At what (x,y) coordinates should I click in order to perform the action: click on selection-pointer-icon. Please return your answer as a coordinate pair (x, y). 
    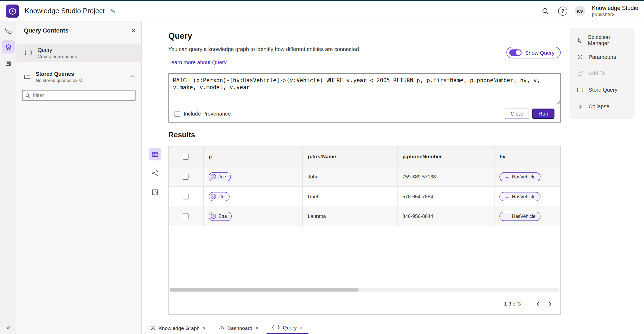
    Looking at the image, I should click on (580, 40).